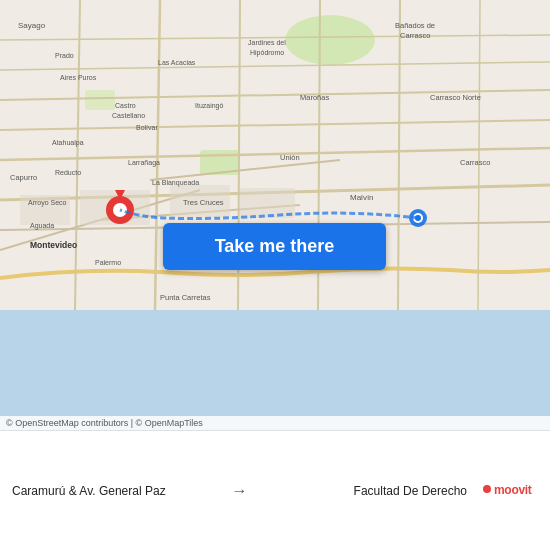  What do you see at coordinates (267, 42) in the screenshot?
I see `svg-text: Jardines del` at bounding box center [267, 42].